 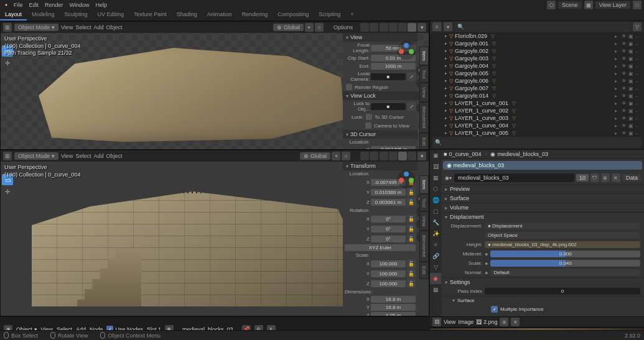 What do you see at coordinates (448, 178) in the screenshot?
I see `mat-browse-icon: ◉▾` at bounding box center [448, 178].